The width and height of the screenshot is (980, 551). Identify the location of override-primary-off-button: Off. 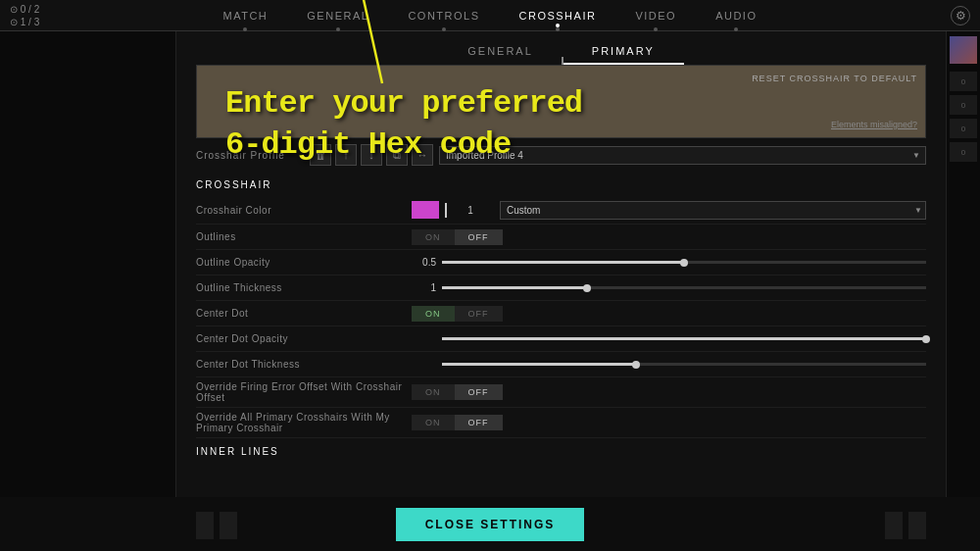
(478, 423).